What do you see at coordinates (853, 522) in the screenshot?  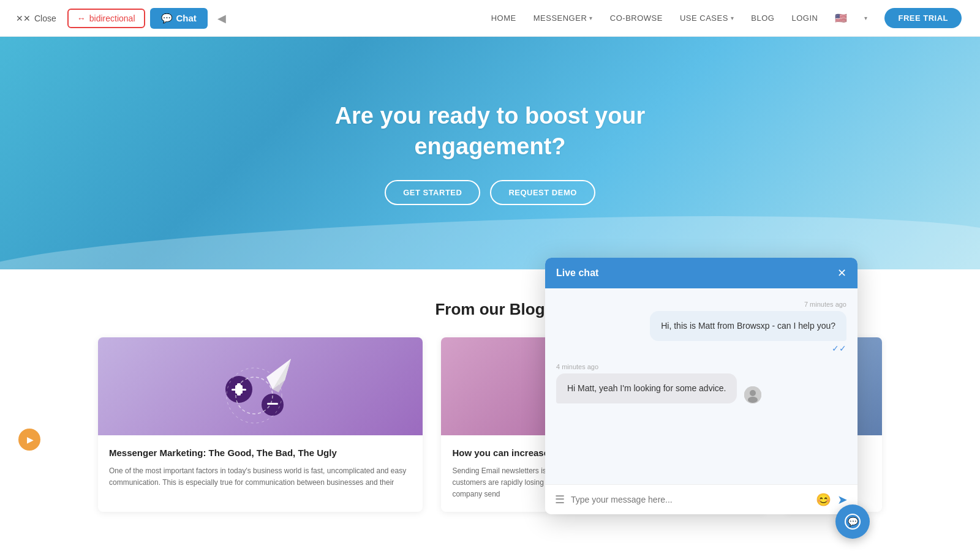 I see `chat-launcher-button: 💬` at bounding box center [853, 522].